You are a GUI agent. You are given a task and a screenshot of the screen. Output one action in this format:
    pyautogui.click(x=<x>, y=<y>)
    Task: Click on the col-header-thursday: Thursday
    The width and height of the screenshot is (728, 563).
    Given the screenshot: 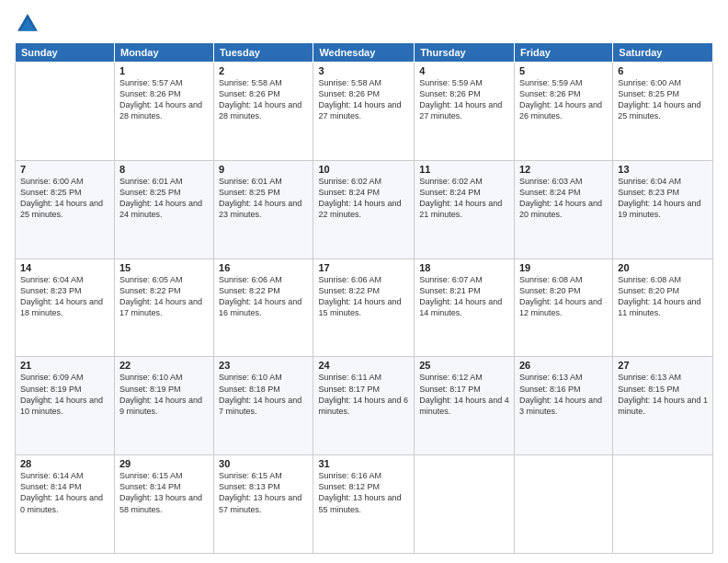 What is the action you would take?
    pyautogui.click(x=465, y=53)
    